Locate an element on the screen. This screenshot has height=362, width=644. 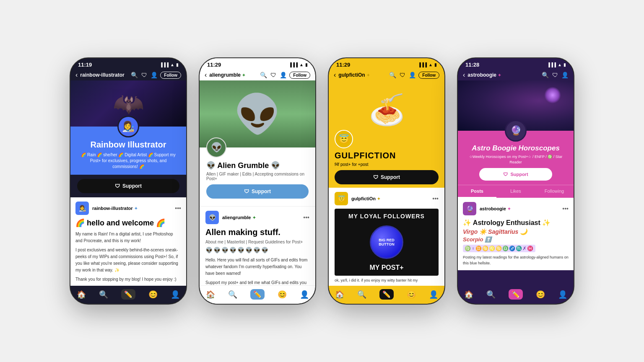
account-icon-2: 👤 is located at coordinates (304, 295).